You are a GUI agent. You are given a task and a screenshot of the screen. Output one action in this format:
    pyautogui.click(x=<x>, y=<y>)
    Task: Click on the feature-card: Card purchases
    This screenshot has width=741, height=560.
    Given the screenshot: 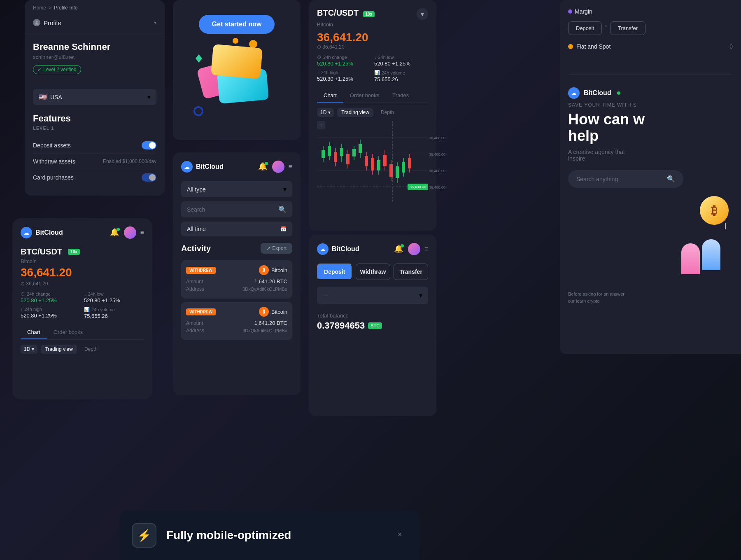 What is the action you would take?
    pyautogui.click(x=95, y=177)
    